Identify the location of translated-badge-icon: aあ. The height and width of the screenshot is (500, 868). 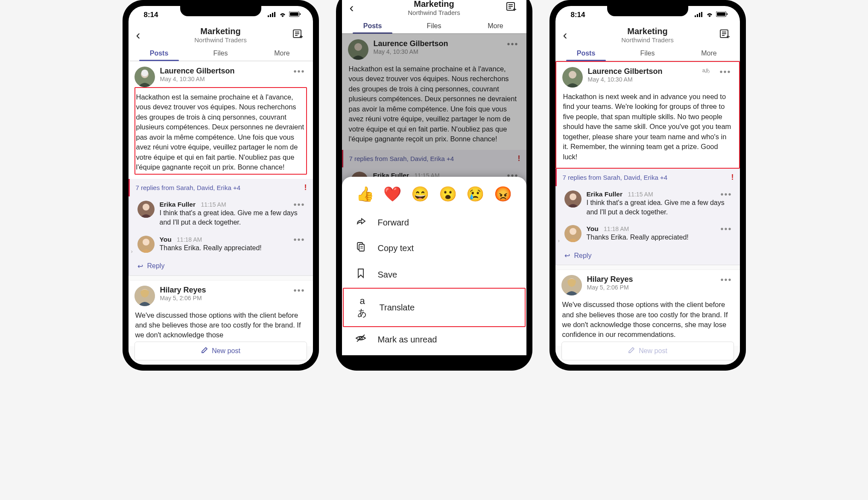
(706, 71).